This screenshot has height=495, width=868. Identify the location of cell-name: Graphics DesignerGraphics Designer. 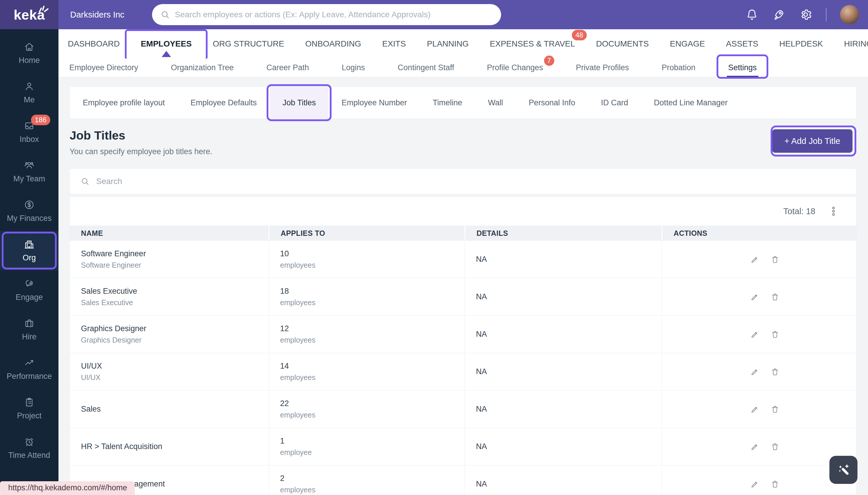
(169, 335).